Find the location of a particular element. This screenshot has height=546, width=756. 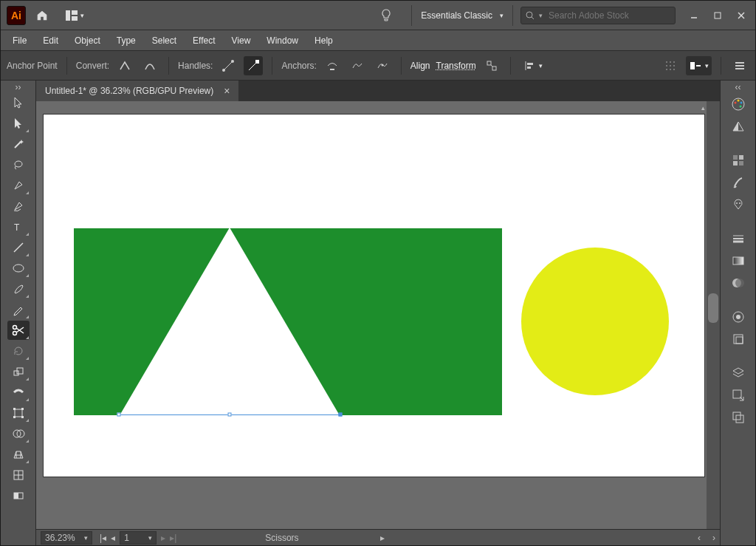

align-to-button: ▾ is located at coordinates (533, 66).